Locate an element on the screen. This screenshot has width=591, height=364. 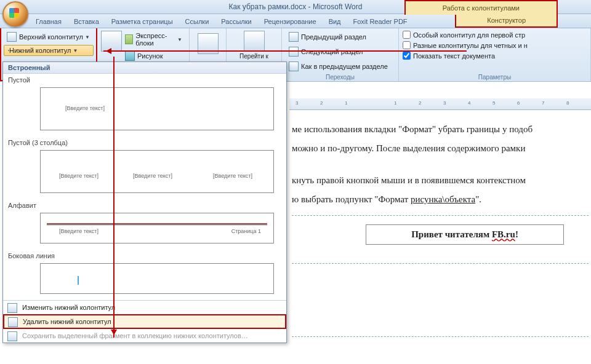
header-icon is located at coordinates (12, 37).